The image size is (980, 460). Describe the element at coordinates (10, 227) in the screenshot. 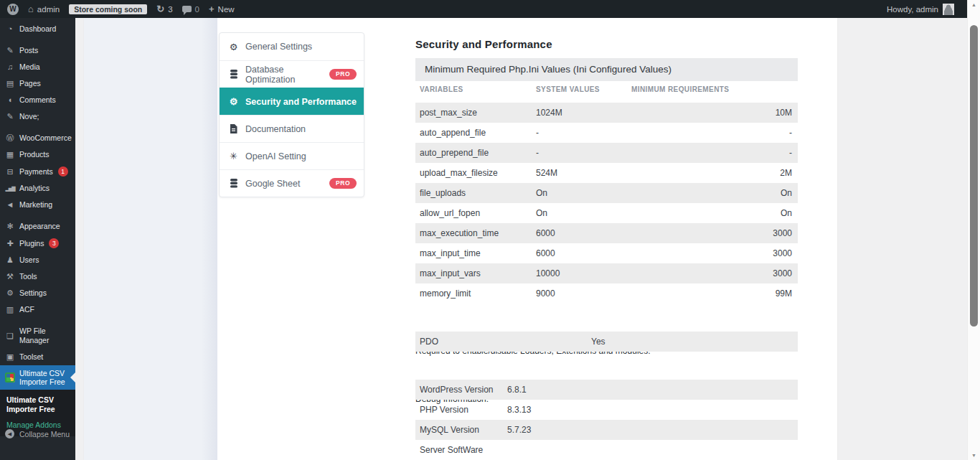

I see `brush-icon: ✻` at that location.